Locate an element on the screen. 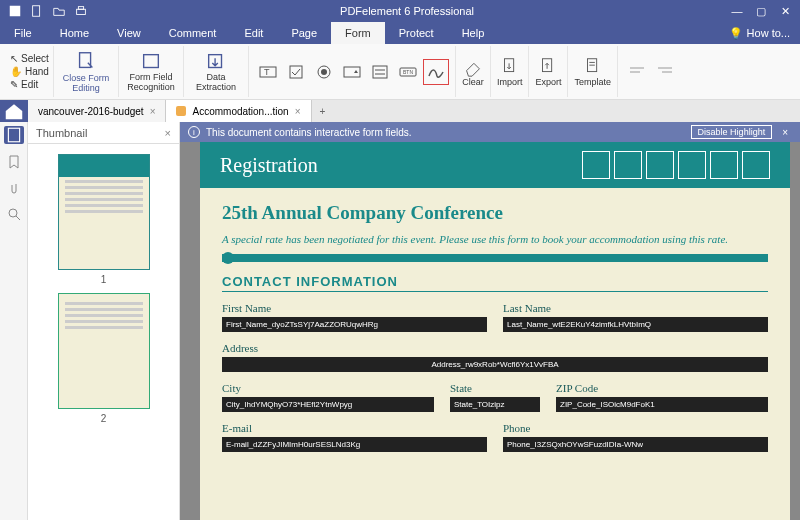 Image resolution: width=800 pixels, height=520 pixels. cursor-icon: ↖ is located at coordinates (14, 58).